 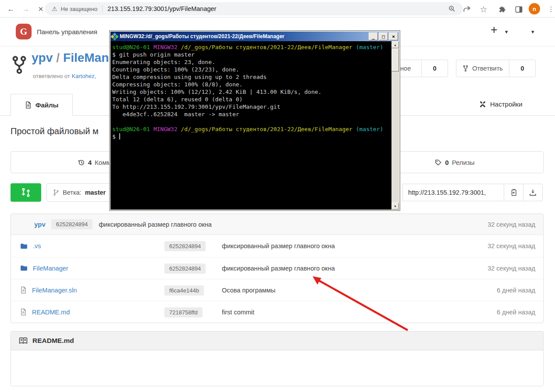 I want to click on latest-commit-row: ypv 6252824894 фиксированный размер глав…, so click(x=277, y=225).